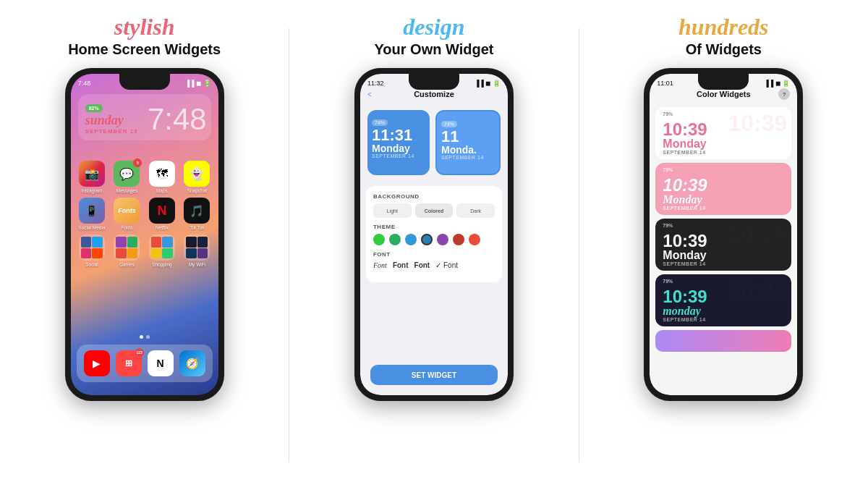 This screenshot has height=490, width=868. Describe the element at coordinates (380, 265) in the screenshot. I see `font-opt-1: Font` at that location.